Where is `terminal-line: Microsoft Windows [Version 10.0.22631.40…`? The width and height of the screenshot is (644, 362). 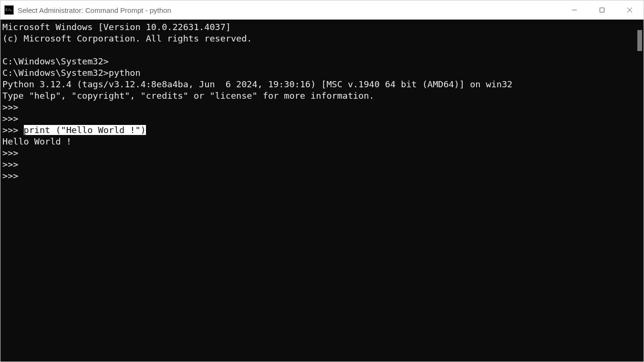
terminal-line: Microsoft Windows [Version 10.0.22631.40… is located at coordinates (318, 27).